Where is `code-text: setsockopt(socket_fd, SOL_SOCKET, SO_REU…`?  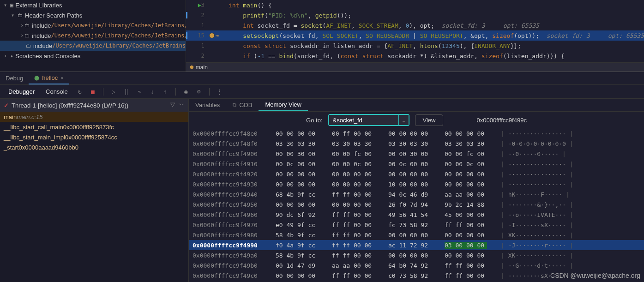 code-text: setsockopt(socket_fd, SOL_SOCKET, SO_REU… is located at coordinates (435, 36).